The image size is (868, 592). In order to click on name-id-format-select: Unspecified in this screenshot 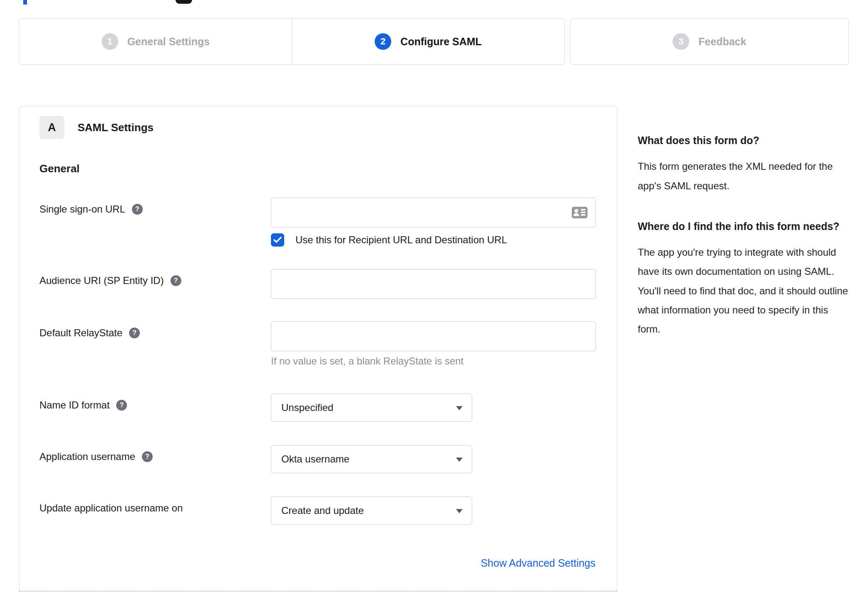, I will do `click(372, 408)`.